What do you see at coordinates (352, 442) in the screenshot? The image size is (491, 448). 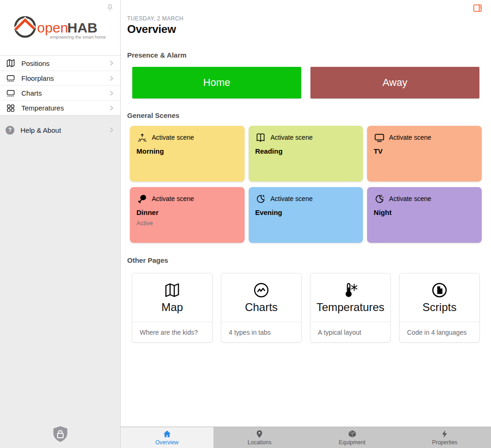 I see `tab-label: Equipment` at bounding box center [352, 442].